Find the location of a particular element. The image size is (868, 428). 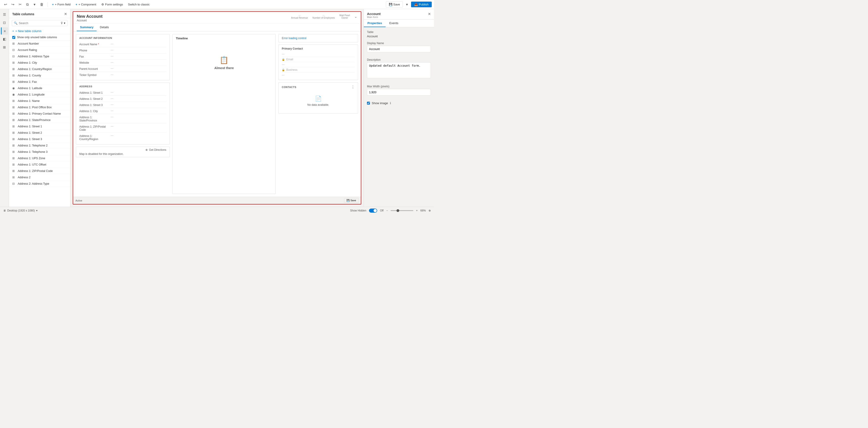

form-header-top: New Account Account ··· Annual Revenue ·… is located at coordinates (217, 18).